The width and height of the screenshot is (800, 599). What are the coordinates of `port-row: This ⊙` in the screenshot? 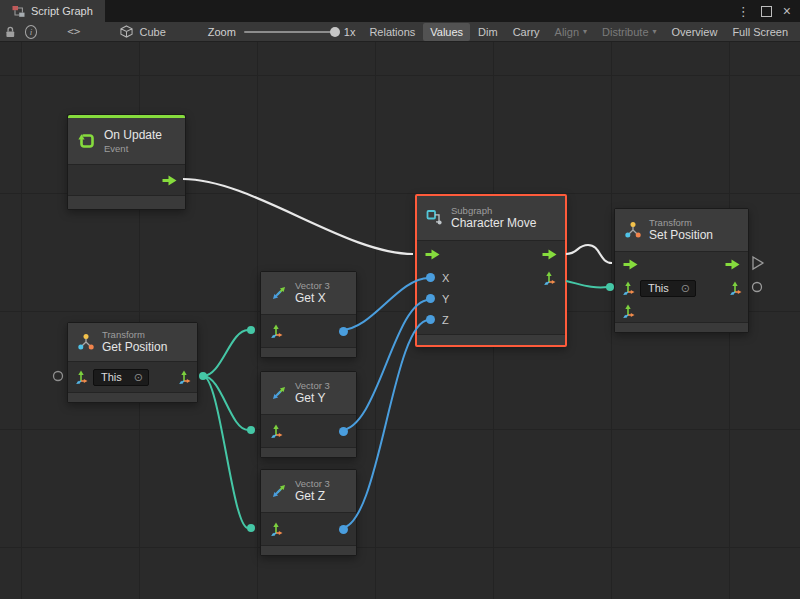 It's located at (132, 377).